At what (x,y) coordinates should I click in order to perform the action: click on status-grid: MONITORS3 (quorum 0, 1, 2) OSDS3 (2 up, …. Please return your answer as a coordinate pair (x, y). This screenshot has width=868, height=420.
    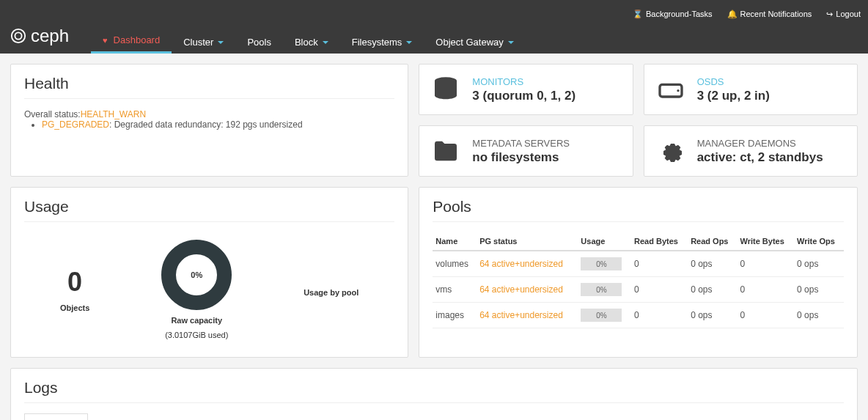
    Looking at the image, I should click on (638, 120).